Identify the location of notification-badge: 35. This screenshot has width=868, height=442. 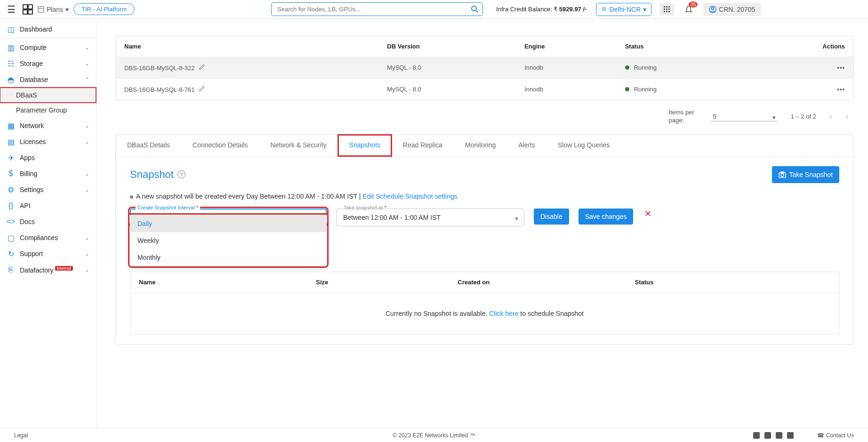
(693, 5).